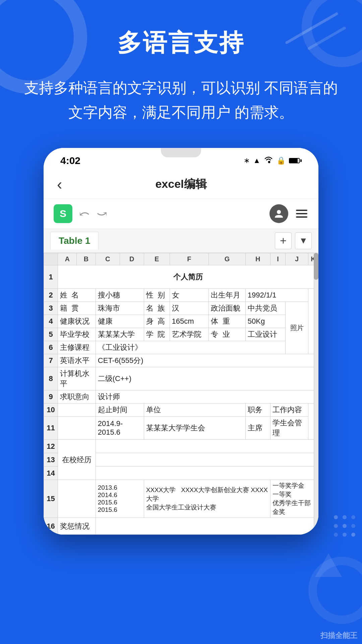 The height and width of the screenshot is (644, 362). What do you see at coordinates (277, 295) in the screenshot?
I see `cell-birthday-value: 1992/1/1` at bounding box center [277, 295].